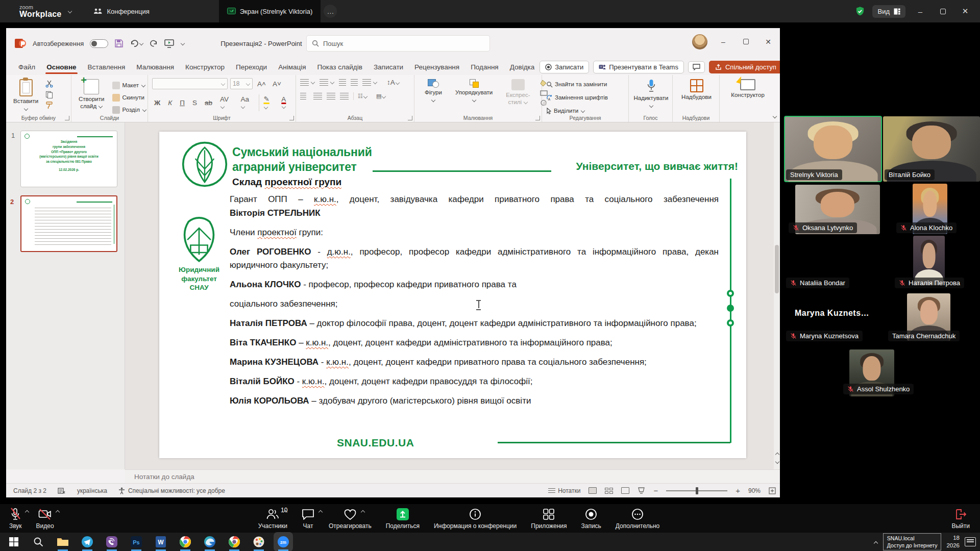  What do you see at coordinates (965, 11) in the screenshot?
I see `close-button: ✕` at bounding box center [965, 11].